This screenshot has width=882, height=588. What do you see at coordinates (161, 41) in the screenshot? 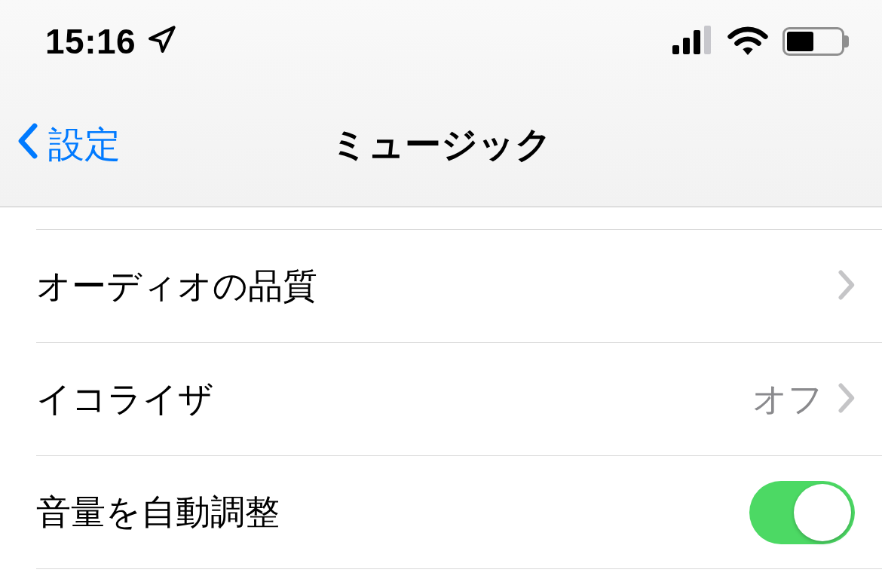
I see `location-icon` at bounding box center [161, 41].